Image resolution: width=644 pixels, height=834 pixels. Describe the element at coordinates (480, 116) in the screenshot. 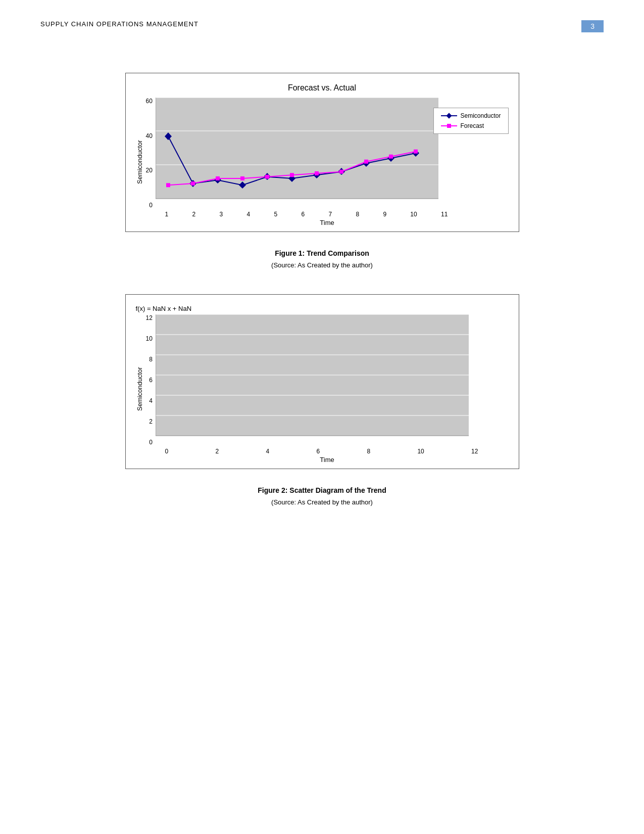

I see `legend-label-semiconductor: Semiconductor` at that location.